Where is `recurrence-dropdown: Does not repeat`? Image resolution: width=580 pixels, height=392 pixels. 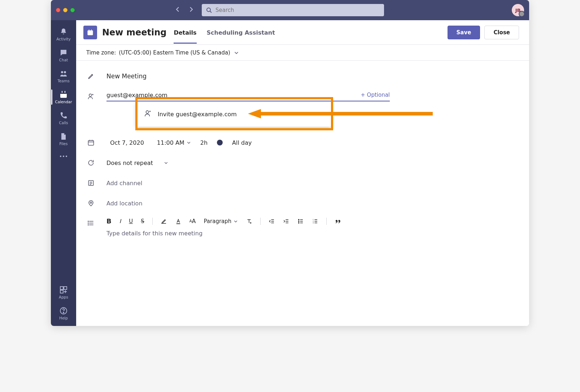
recurrence-dropdown: Does not repeat is located at coordinates (137, 163).